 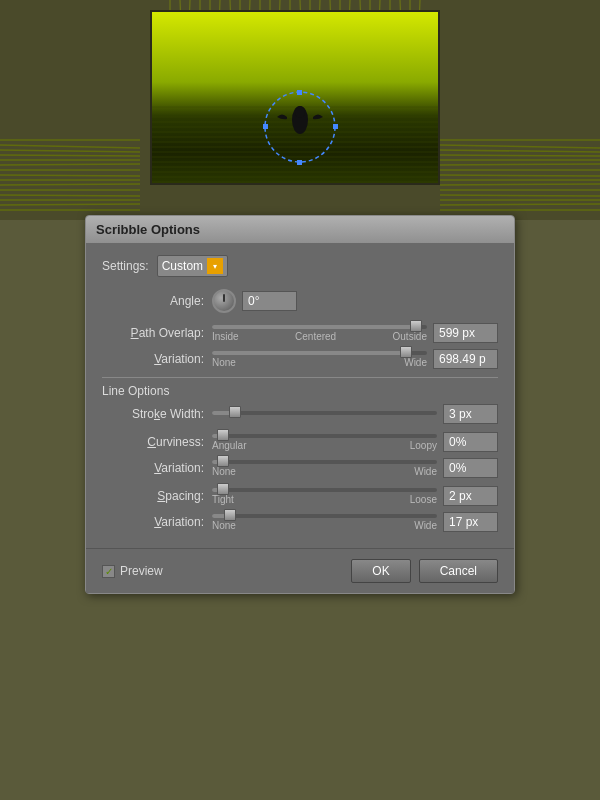 I want to click on settings-row: Settings: Custom ▾, so click(x=300, y=266).